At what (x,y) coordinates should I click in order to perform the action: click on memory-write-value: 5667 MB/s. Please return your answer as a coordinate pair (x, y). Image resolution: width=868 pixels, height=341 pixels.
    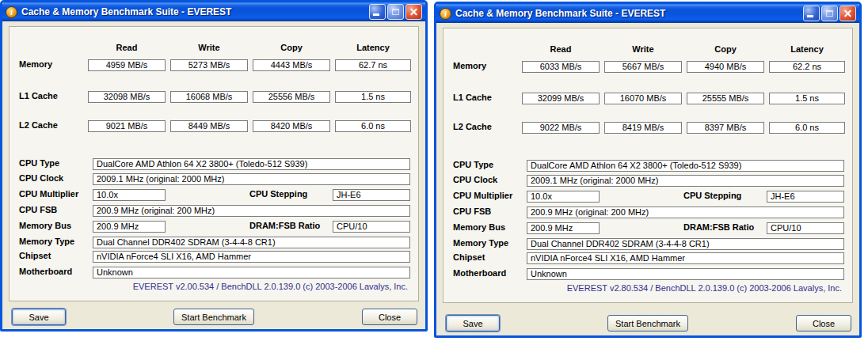
    Looking at the image, I should click on (643, 66).